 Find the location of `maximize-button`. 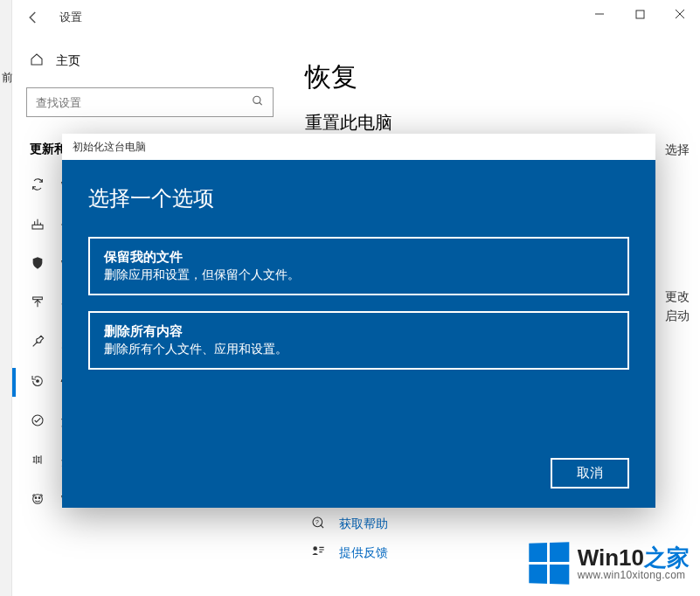

maximize-button is located at coordinates (640, 14).